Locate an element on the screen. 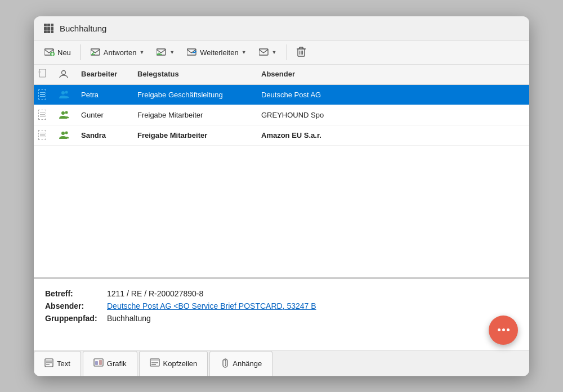  row3-doc is located at coordinates (44, 135).